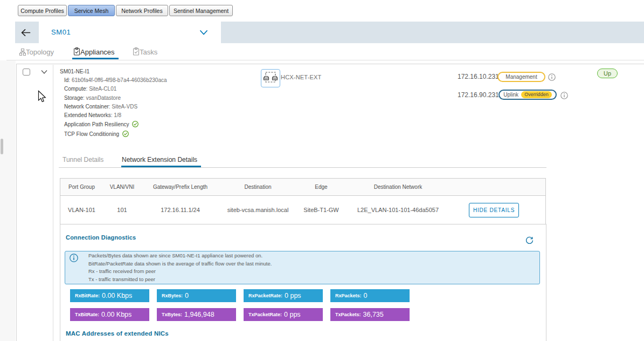  What do you see at coordinates (44, 72) in the screenshot?
I see `row-caret` at bounding box center [44, 72].